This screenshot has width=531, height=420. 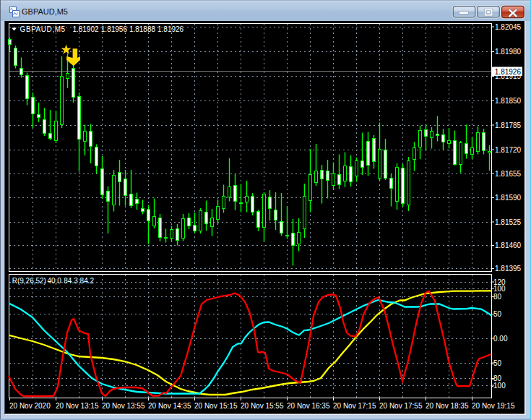 What do you see at coordinates (509, 101) in the screenshot?
I see `svg-text: 1.81850` at bounding box center [509, 101].